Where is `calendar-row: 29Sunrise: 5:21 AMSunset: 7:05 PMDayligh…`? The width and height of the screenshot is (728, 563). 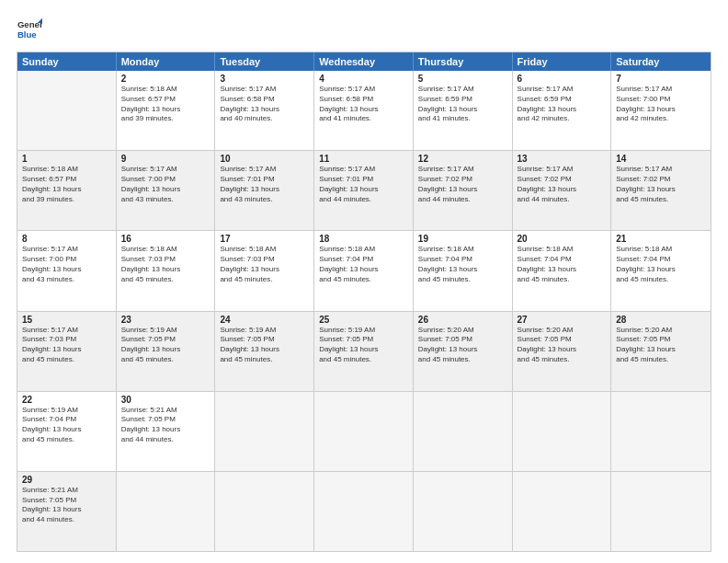 calendar-row: 29Sunrise: 5:21 AMSunset: 7:05 PMDayligh… is located at coordinates (364, 511).